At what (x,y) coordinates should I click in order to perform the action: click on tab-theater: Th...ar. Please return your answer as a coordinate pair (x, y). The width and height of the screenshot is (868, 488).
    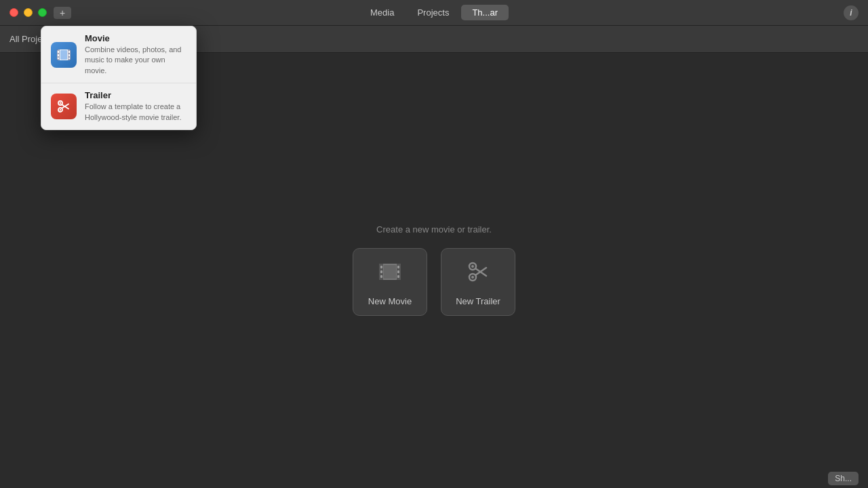
    Looking at the image, I should click on (485, 12).